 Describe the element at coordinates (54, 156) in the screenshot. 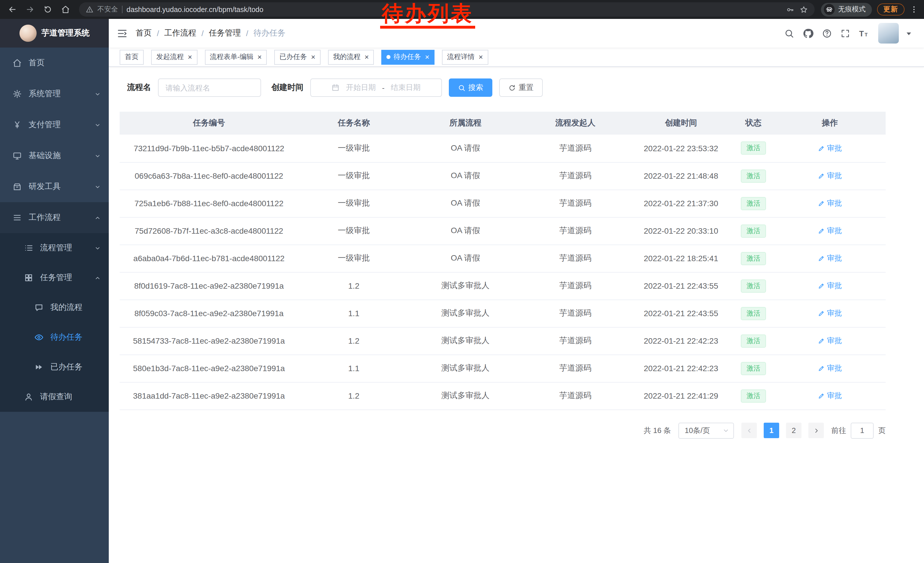

I see `sidebar-item-infrastructure: 基础设施` at that location.